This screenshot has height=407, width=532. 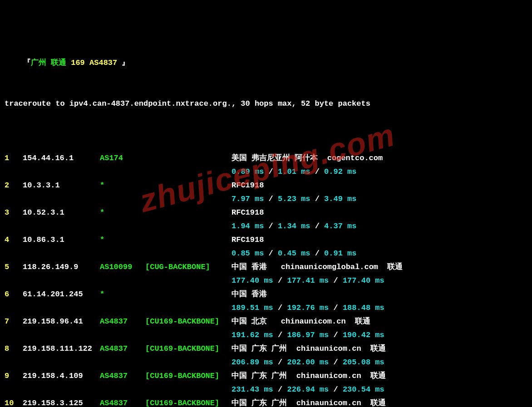 What do you see at coordinates (249, 294) in the screenshot?
I see `hop-location: 中国 香港` at bounding box center [249, 294].